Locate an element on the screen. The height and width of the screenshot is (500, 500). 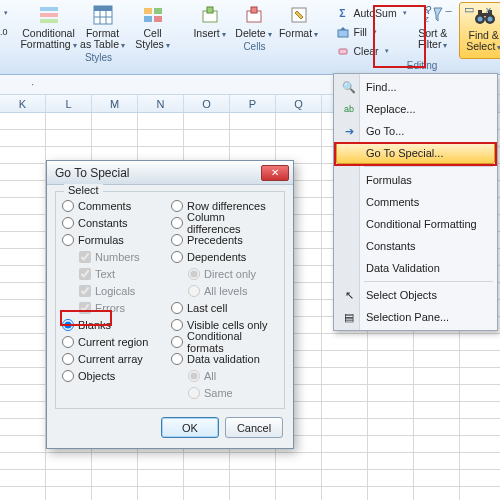
opt-all: All is located at coordinates (233, 376).